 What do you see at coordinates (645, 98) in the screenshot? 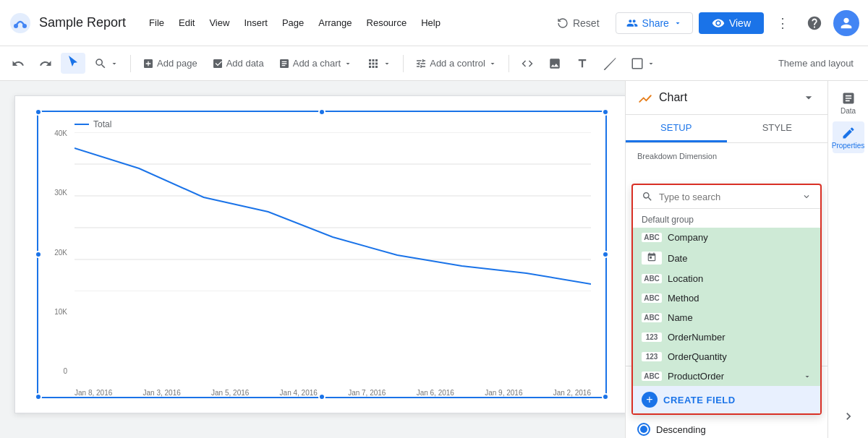
I see `chart-panel-icon` at bounding box center [645, 98].